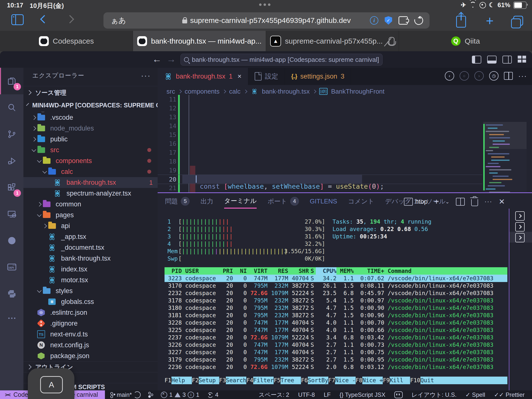 This screenshot has height=399, width=532. What do you see at coordinates (488, 201) in the screenshot?
I see `panel-more-icon: ···` at bounding box center [488, 201].